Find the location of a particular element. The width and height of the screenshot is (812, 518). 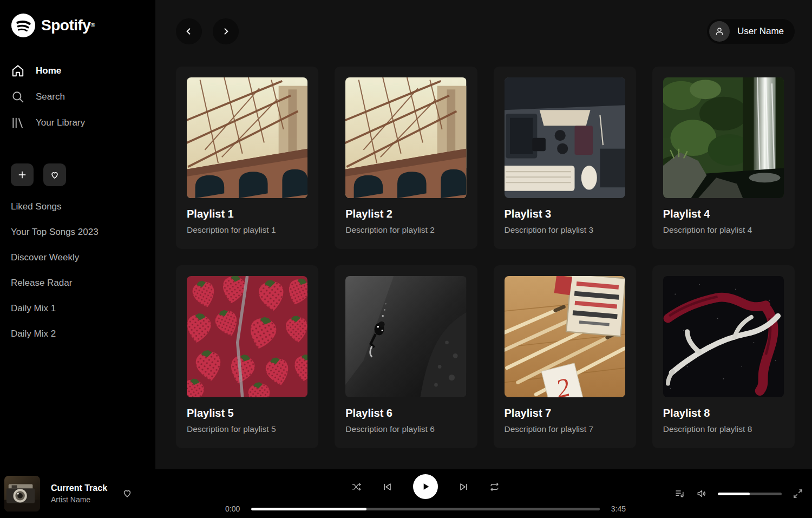

queue-button is located at coordinates (680, 494).